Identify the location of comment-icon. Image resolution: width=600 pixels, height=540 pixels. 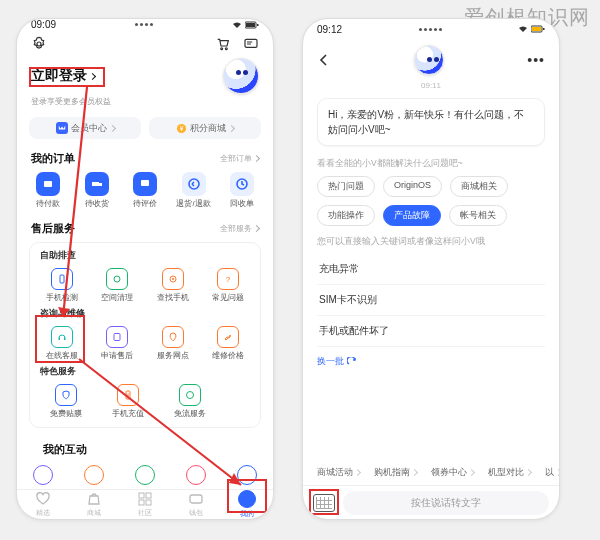
(145, 184).